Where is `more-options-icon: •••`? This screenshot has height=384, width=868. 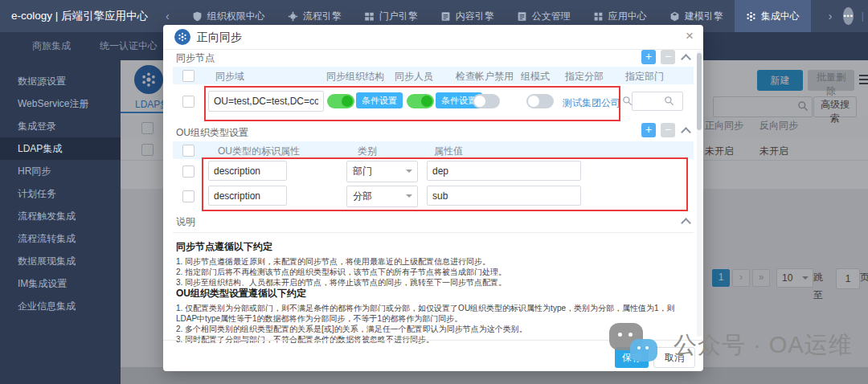 more-options-icon: ••• is located at coordinates (848, 16).